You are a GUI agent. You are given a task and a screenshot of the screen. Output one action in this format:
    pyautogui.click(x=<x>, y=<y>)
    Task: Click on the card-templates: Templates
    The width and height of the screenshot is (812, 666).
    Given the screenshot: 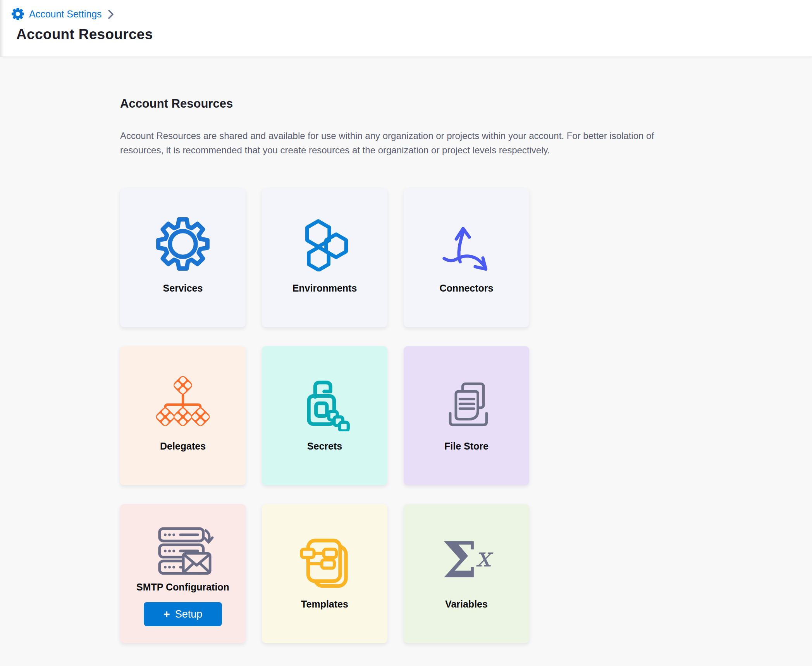 What is the action you would take?
    pyautogui.click(x=325, y=574)
    